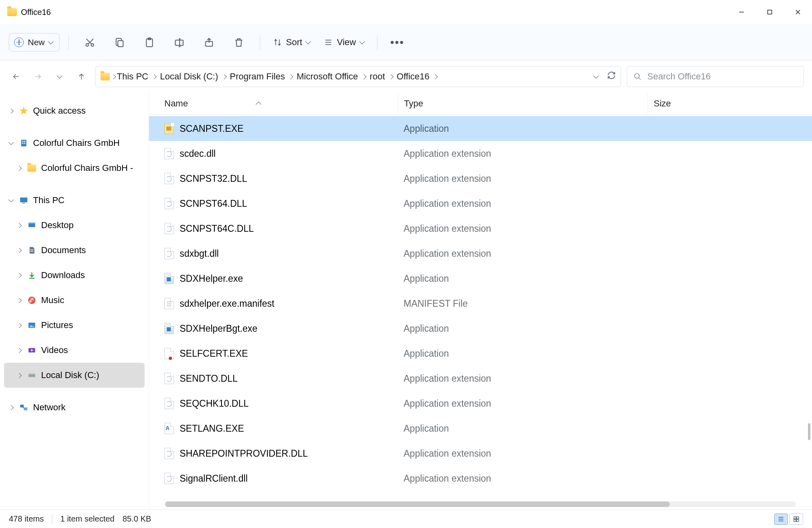  Describe the element at coordinates (36, 42) in the screenshot. I see `new-label: New` at that location.